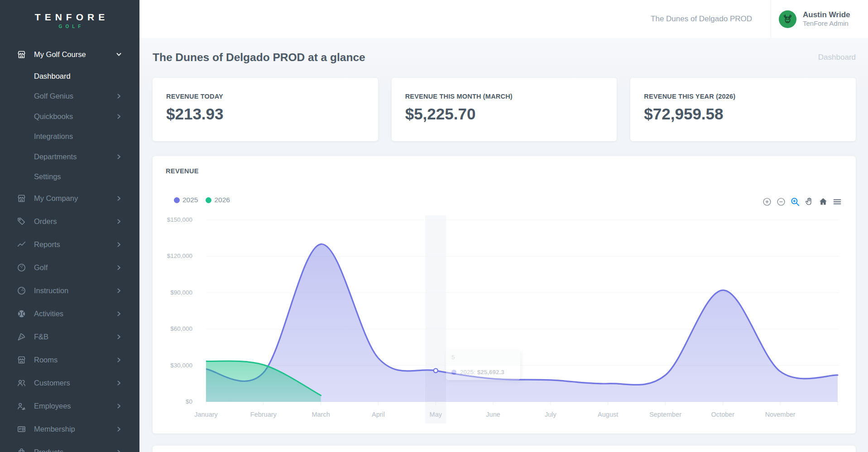  Describe the element at coordinates (70, 337) in the screenshot. I see `sidebar-item-f-b: F&B` at that location.